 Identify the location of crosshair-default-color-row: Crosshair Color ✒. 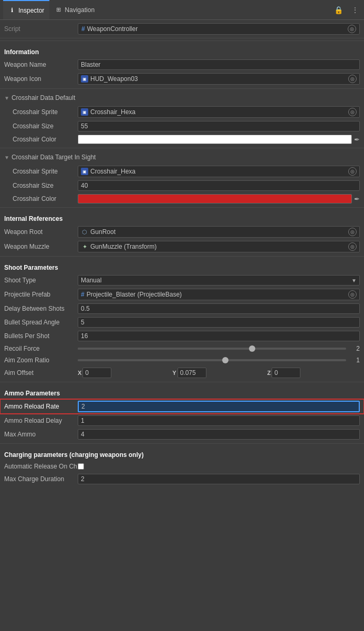
(182, 139).